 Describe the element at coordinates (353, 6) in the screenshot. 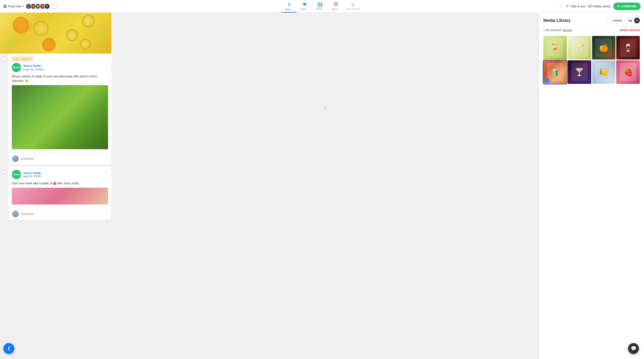

I see `add-pages-tab: ⊞ ADD PAGES` at that location.